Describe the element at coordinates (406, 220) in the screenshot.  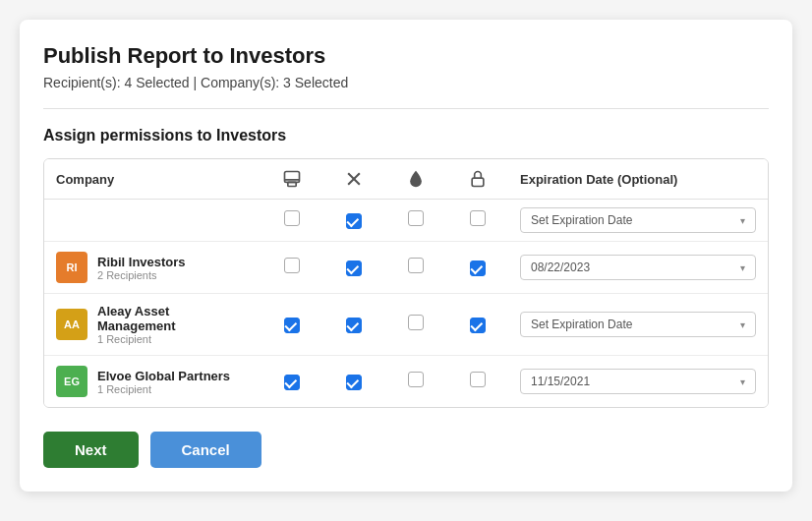
I see `default-permissions-row: Set Expiration Date ▾` at that location.